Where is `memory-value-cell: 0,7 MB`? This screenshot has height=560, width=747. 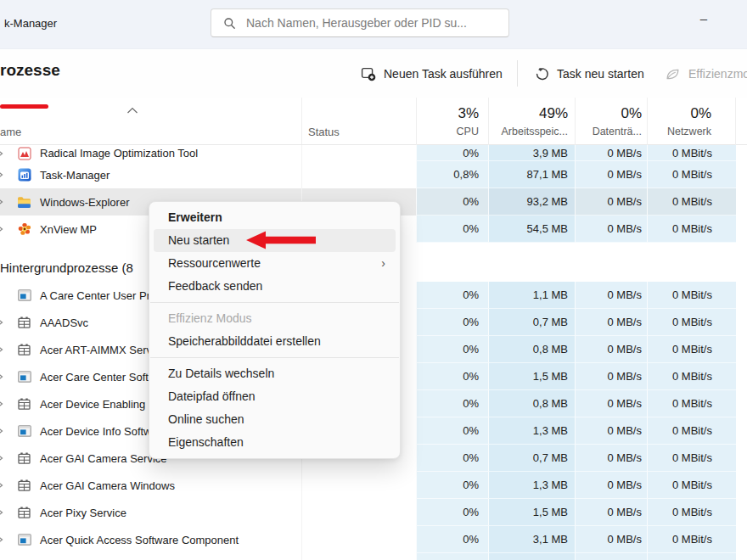 memory-value-cell: 0,7 MB is located at coordinates (531, 322).